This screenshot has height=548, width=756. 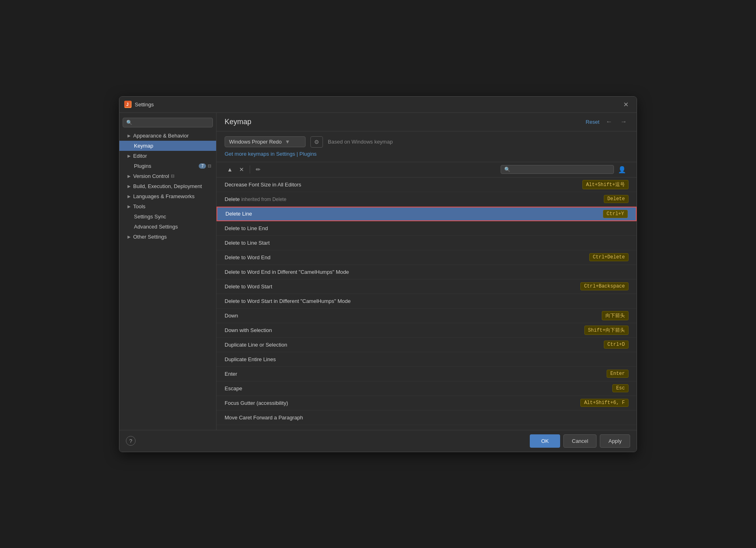 What do you see at coordinates (161, 136) in the screenshot?
I see `sidebar-item-label: Appearance & Behavior` at bounding box center [161, 136].